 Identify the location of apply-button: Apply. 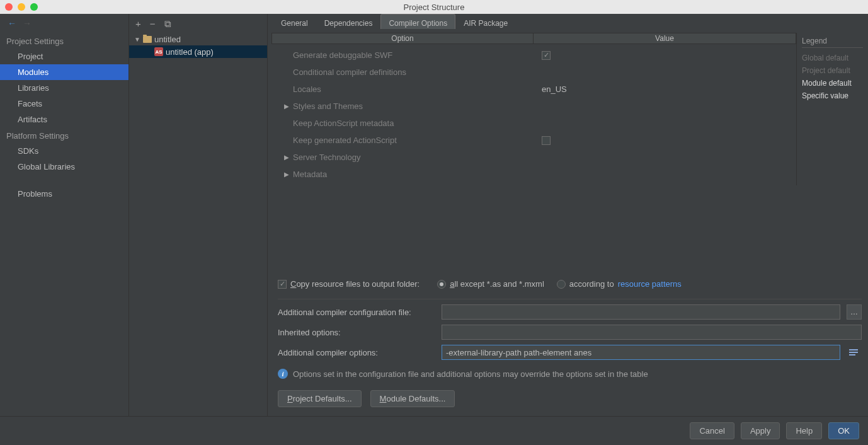
(761, 431).